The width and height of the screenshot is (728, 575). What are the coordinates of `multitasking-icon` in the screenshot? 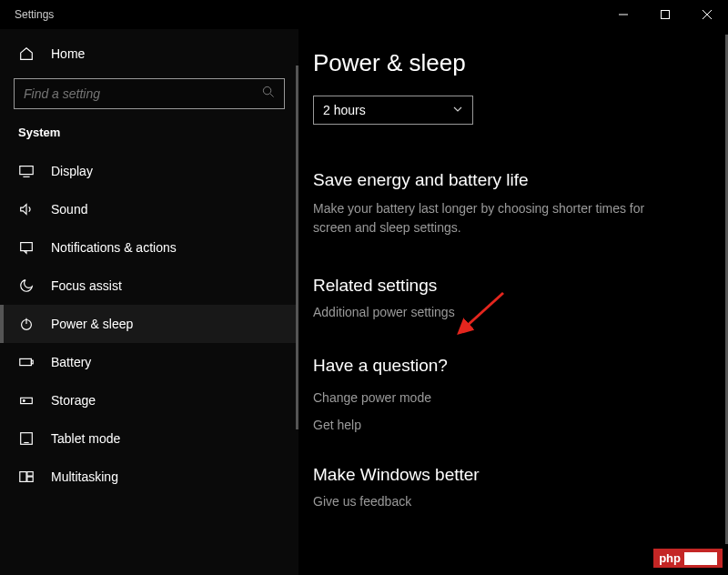 It's located at (26, 477).